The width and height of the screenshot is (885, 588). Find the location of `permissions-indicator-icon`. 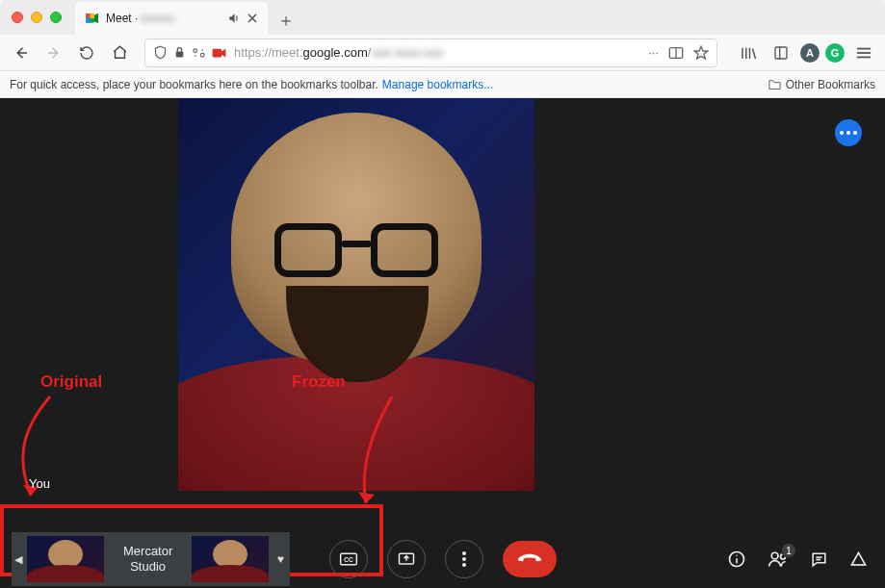

permissions-indicator-icon is located at coordinates (198, 53).